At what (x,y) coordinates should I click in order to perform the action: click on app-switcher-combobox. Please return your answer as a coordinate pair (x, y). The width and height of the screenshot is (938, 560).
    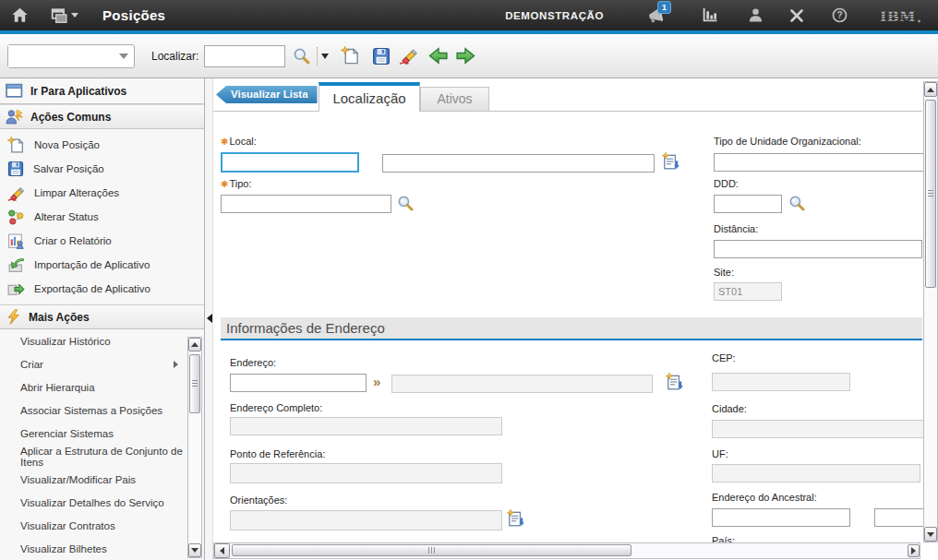
    Looking at the image, I should click on (71, 56).